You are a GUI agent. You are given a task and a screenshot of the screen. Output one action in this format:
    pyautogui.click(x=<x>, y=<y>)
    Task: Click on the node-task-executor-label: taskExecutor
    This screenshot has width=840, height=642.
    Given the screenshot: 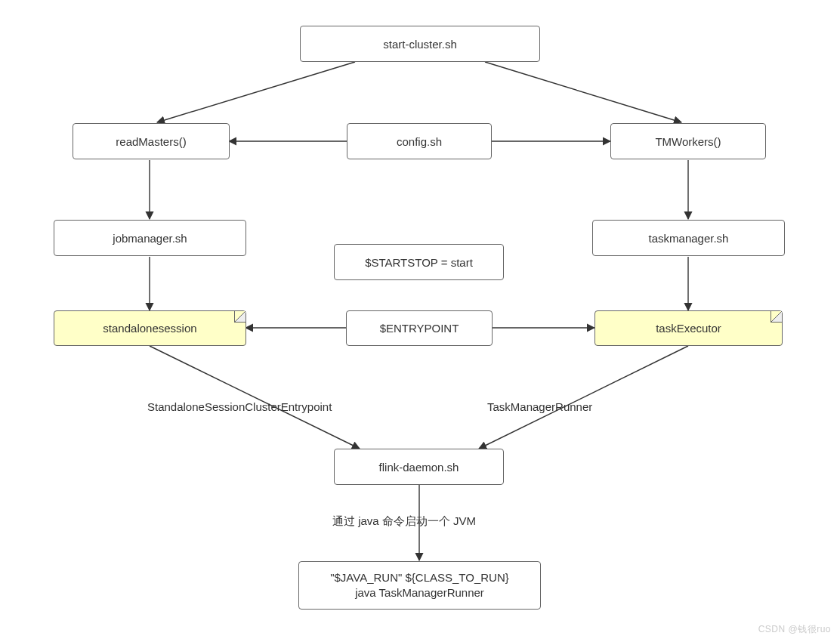 What is the action you would take?
    pyautogui.click(x=689, y=328)
    